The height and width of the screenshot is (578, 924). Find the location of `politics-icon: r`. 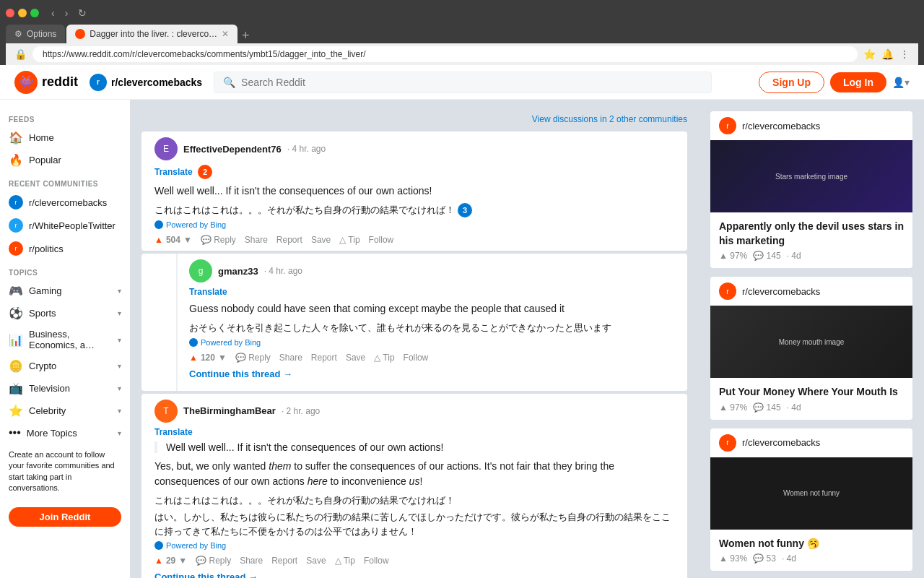

politics-icon: r is located at coordinates (16, 249).